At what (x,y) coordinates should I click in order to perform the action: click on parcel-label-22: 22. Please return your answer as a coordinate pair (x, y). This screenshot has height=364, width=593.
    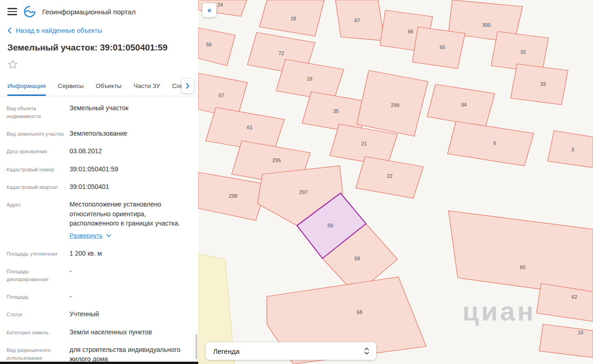
    Looking at the image, I should click on (390, 176).